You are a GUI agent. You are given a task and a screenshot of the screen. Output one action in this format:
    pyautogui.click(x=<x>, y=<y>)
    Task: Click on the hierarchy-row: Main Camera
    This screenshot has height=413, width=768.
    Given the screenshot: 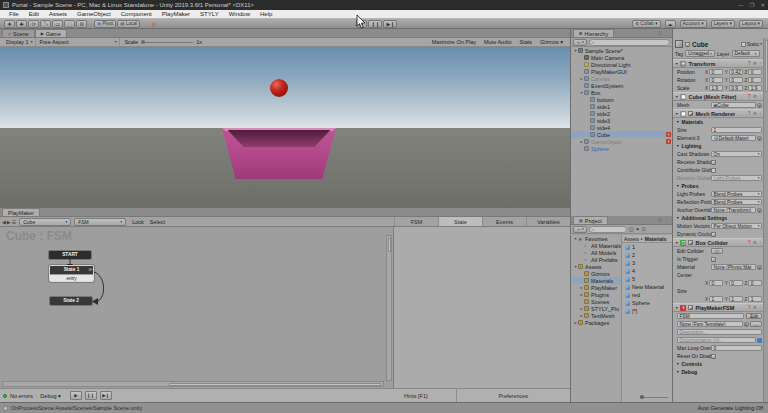 What is the action you would take?
    pyautogui.click(x=622, y=58)
    